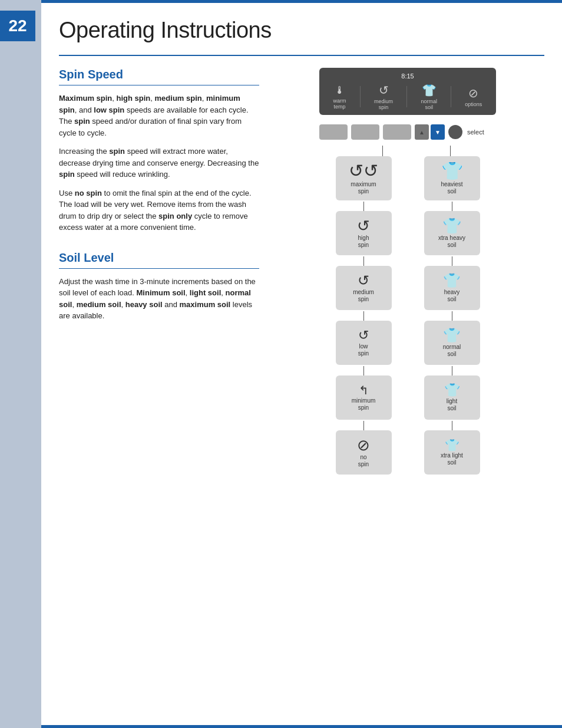 Image resolution: width=562 pixels, height=728 pixels. I want to click on page-number: 22, so click(18, 26).